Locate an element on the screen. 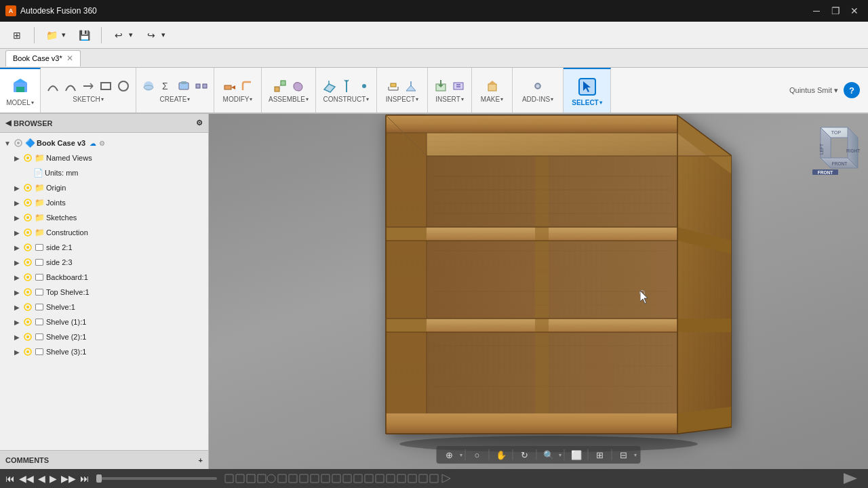 This screenshot has height=488, width=868. comments-add-icon: + is located at coordinates (201, 460).